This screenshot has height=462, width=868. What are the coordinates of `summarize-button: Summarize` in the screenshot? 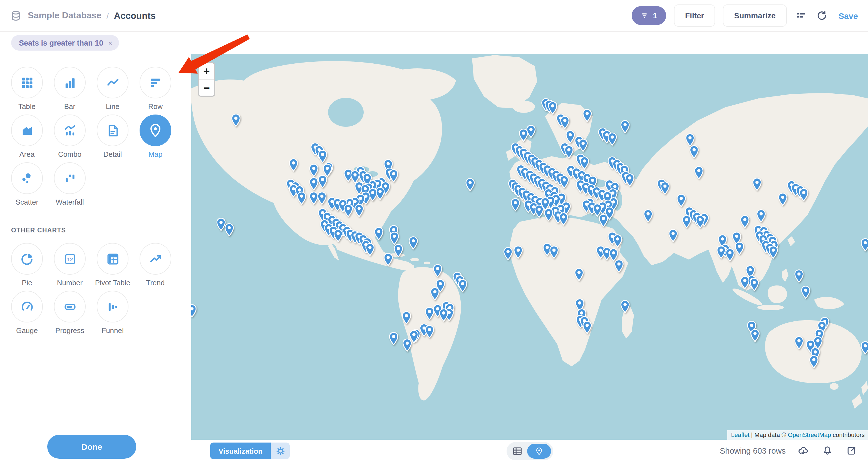 It's located at (755, 16).